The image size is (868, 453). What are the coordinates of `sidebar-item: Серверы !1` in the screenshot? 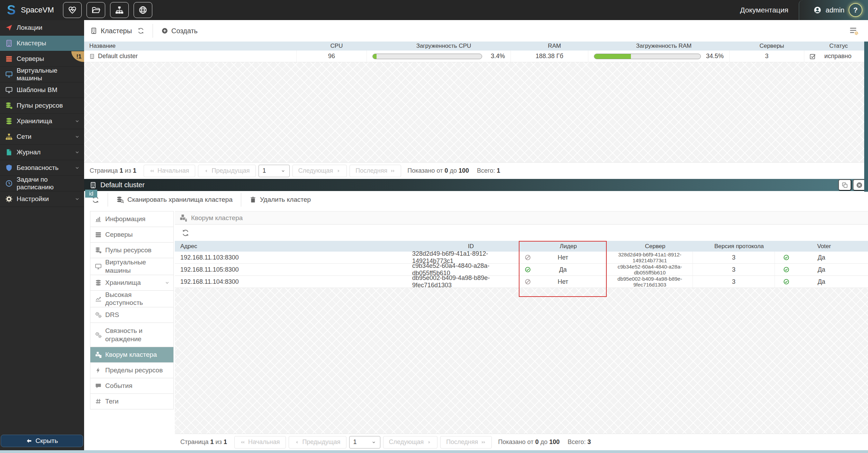 It's located at (42, 59).